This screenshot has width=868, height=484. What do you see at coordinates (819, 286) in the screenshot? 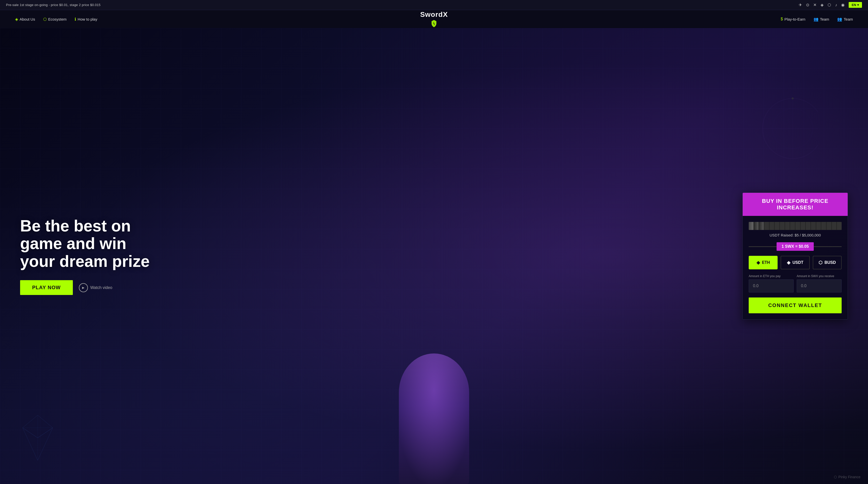
I see `swx-amount-input` at bounding box center [819, 286].